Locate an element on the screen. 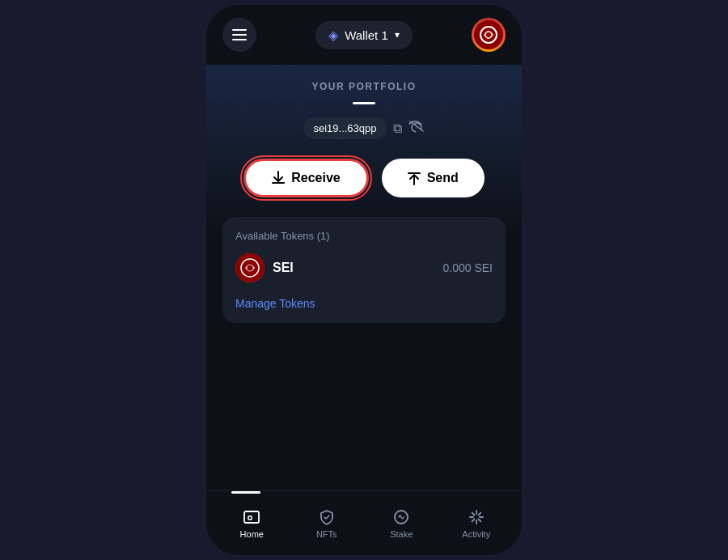 This screenshot has height=560, width=728. hamburger-icon is located at coordinates (239, 35).